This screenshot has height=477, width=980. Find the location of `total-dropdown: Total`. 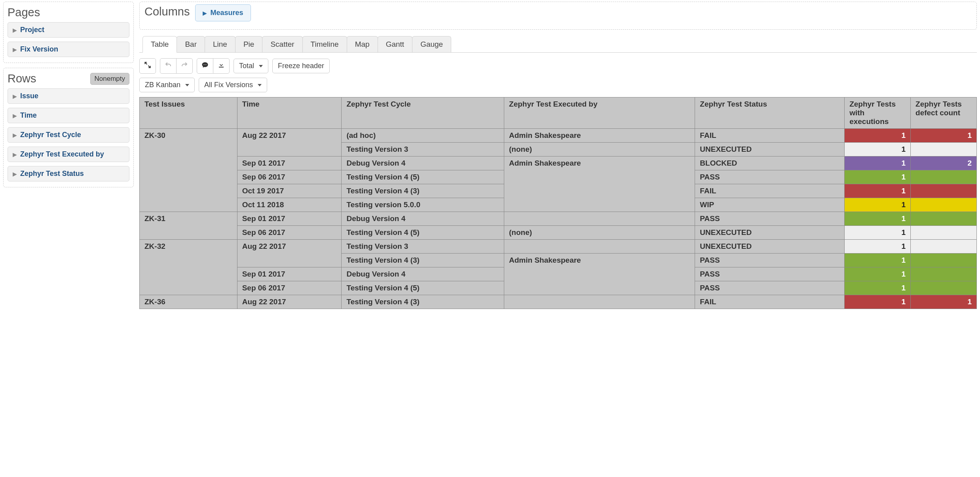

total-dropdown: Total is located at coordinates (251, 66).